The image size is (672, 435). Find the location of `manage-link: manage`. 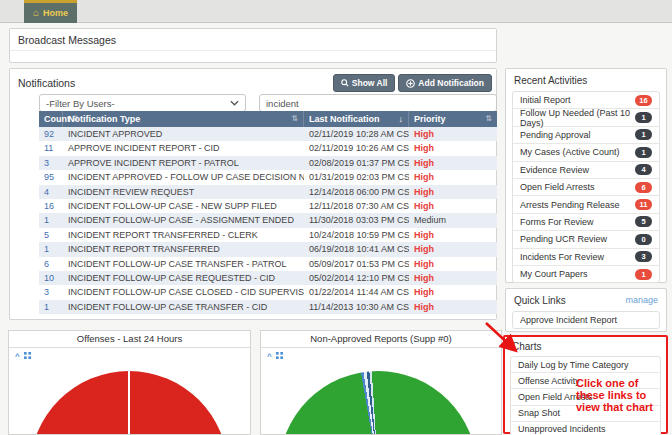

manage-link: manage is located at coordinates (642, 300).